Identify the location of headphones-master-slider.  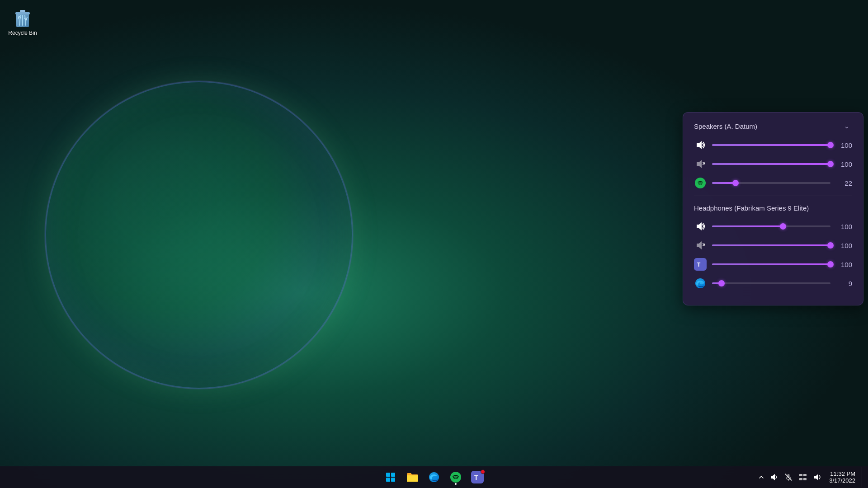
(771, 226).